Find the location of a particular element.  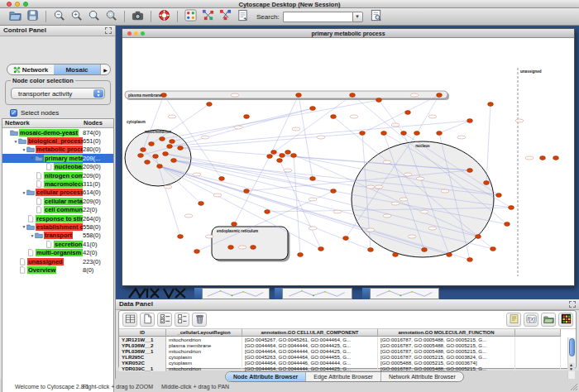

tree-item-macromolecule: macromolecule311(0) is located at coordinates (58, 184).